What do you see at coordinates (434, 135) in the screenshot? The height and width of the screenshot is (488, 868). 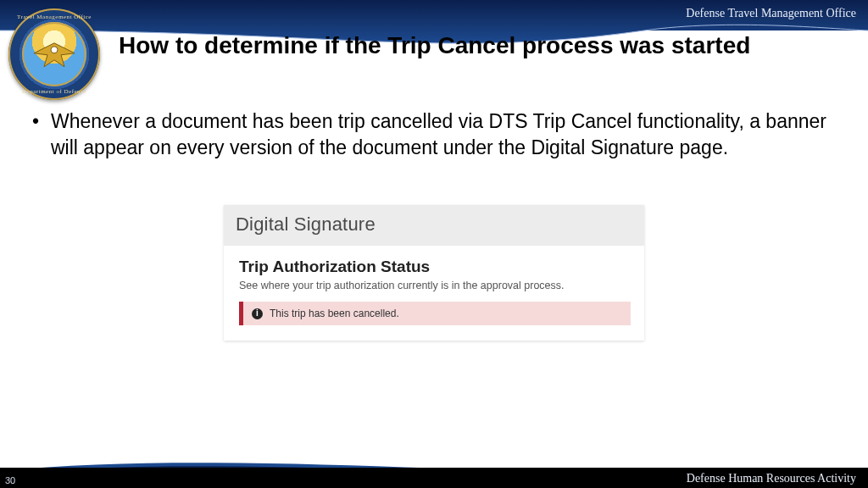 I see `bullet-item: Whenever a document has been trip cancel…` at bounding box center [434, 135].